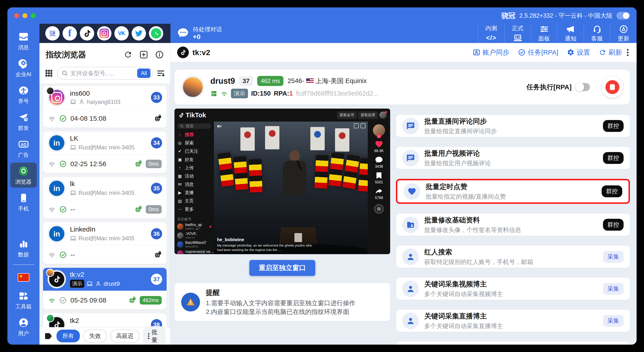  I want to click on browser-item-LK: inLKRust的Mac mini-34053402-25 12:560ms, so click(105, 152).